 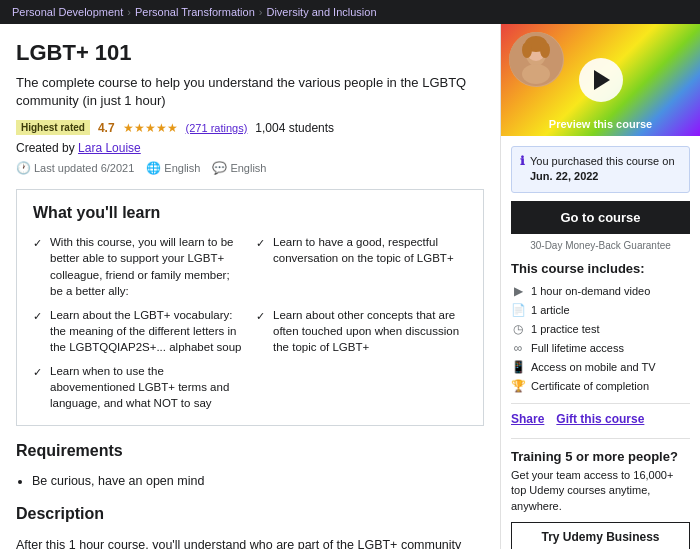 What do you see at coordinates (250, 53) in the screenshot?
I see `course-title: LGBT+ 101` at bounding box center [250, 53].